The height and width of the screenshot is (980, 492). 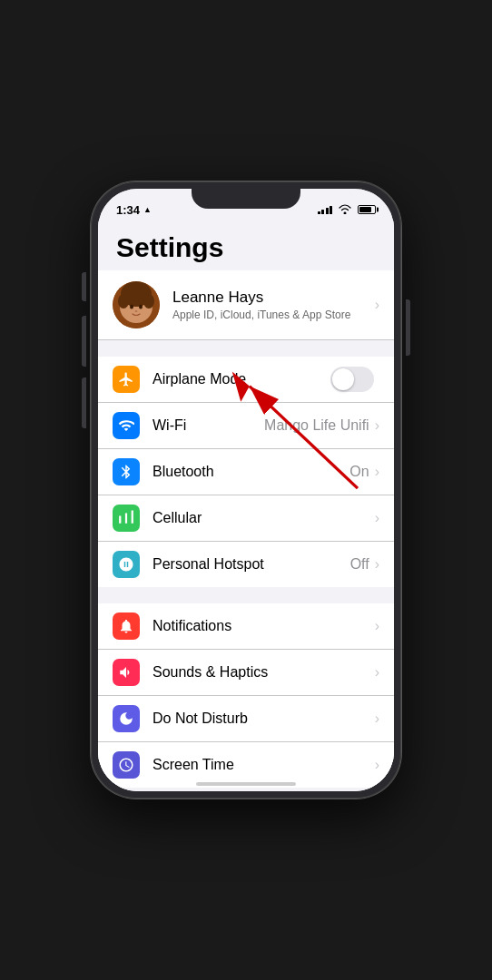 What do you see at coordinates (367, 210) in the screenshot?
I see `battery-icon` at bounding box center [367, 210].